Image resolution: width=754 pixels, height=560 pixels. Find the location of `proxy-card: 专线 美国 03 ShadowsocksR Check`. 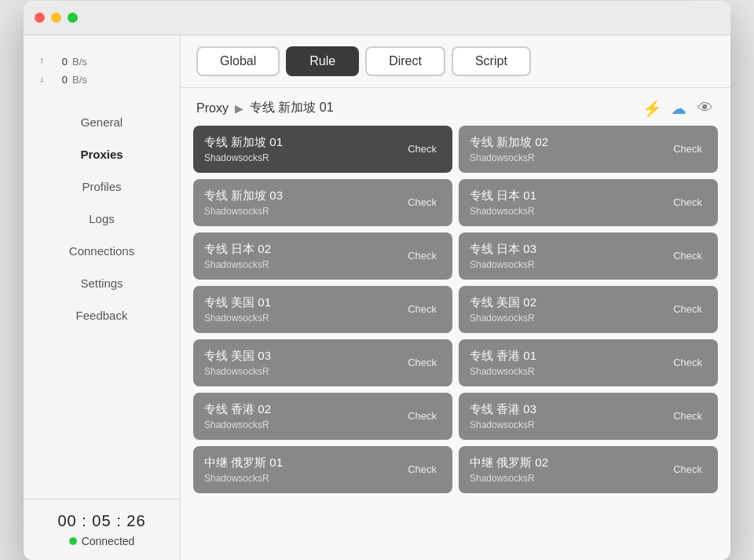

proxy-card: 专线 美国 03 ShadowsocksR Check is located at coordinates (323, 363).